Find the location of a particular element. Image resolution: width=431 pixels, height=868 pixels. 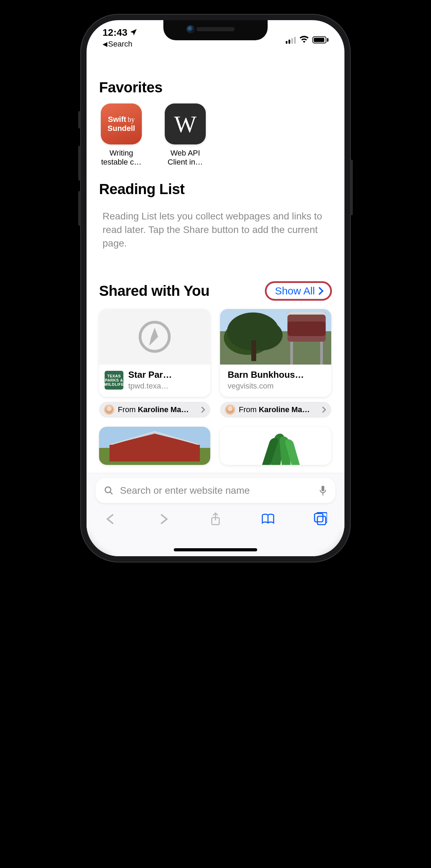

card-url: tpwd.texa… is located at coordinates (150, 386).